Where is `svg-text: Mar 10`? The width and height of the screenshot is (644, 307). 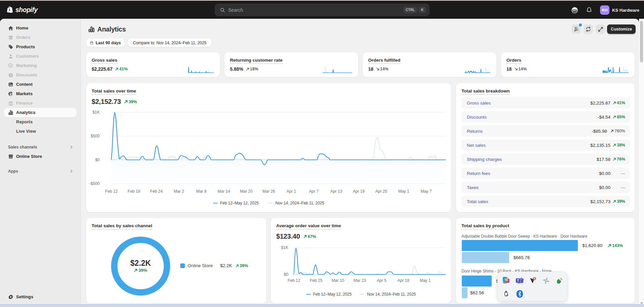
svg-text: Mar 10 is located at coordinates (338, 281).